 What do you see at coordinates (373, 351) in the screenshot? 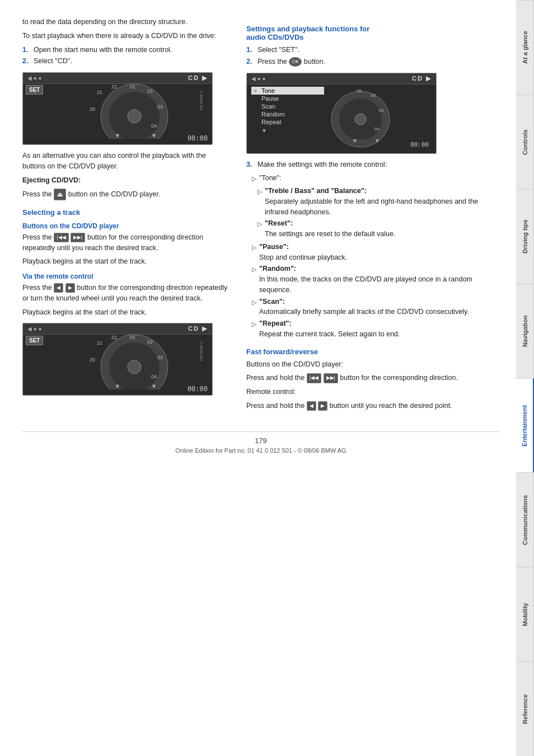
I see `fast-forward-heading: Fast forward/reverse` at bounding box center [373, 351].